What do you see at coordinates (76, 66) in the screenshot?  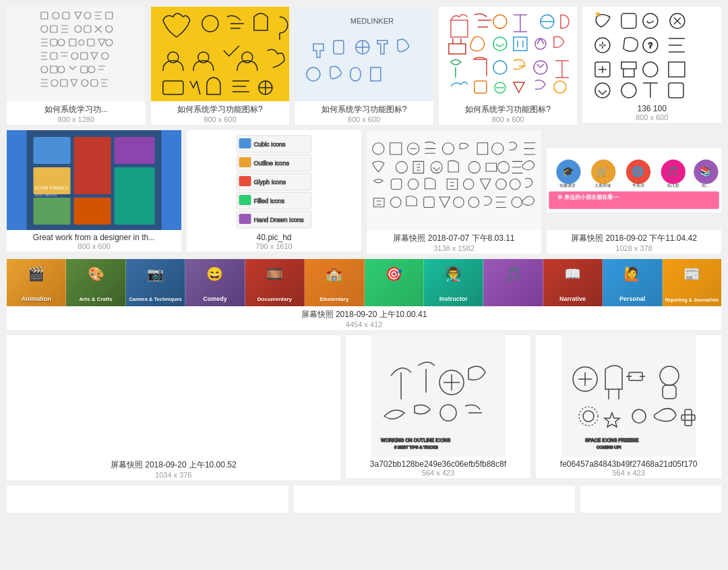 I see `card-r1c1: 如何系统学习功... 800 x 1280` at bounding box center [76, 66].